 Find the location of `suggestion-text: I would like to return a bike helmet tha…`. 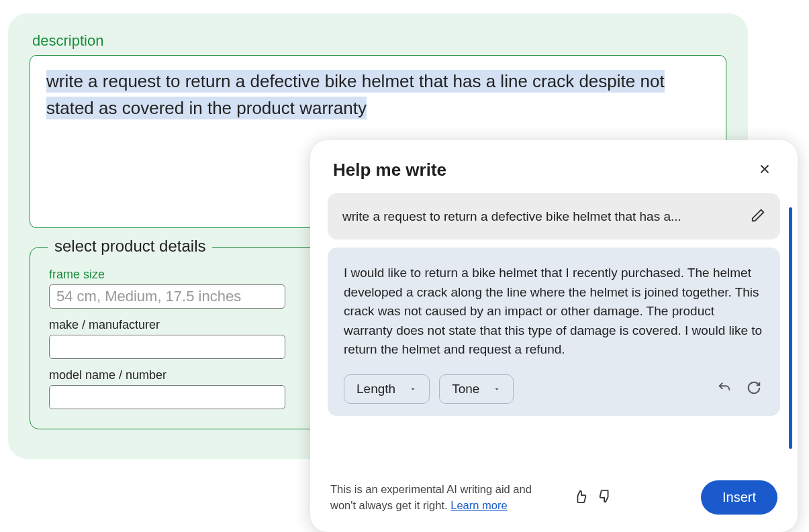

suggestion-text: I would like to return a bike helmet tha… is located at coordinates (554, 311).